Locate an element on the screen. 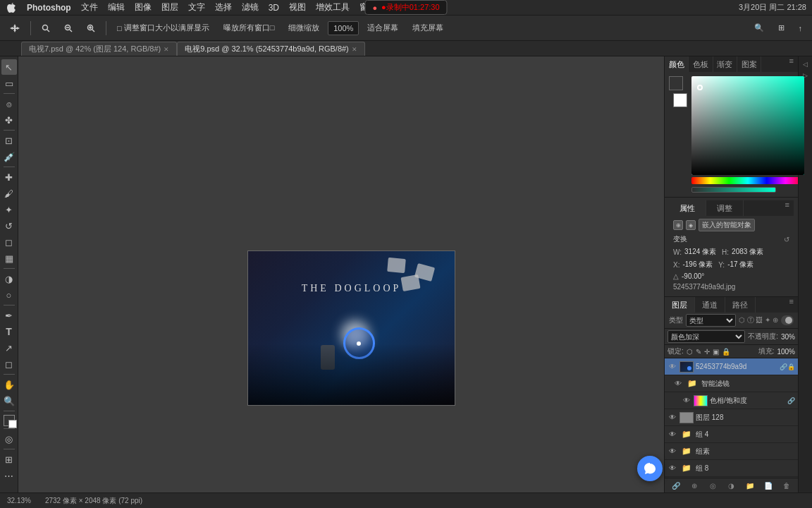 This screenshot has width=812, height=508. layer-vis-0: 👁 is located at coordinates (672, 367).